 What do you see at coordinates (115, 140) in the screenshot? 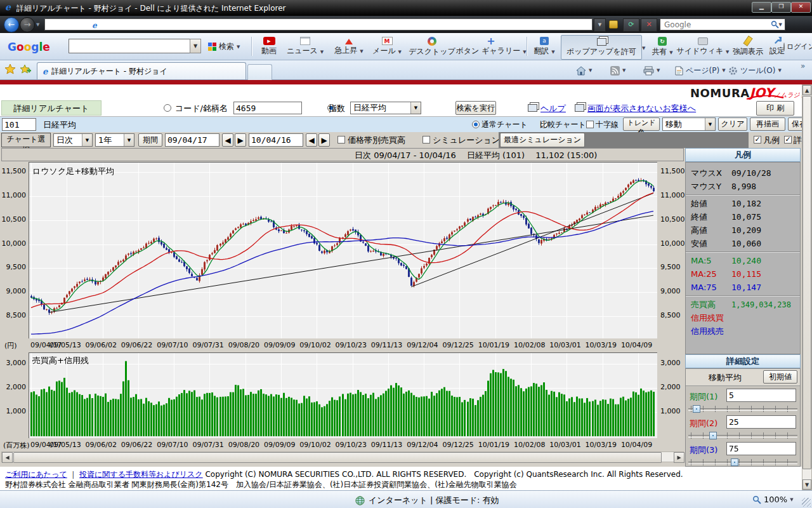
I see `span-select: 1年▼` at bounding box center [115, 140].